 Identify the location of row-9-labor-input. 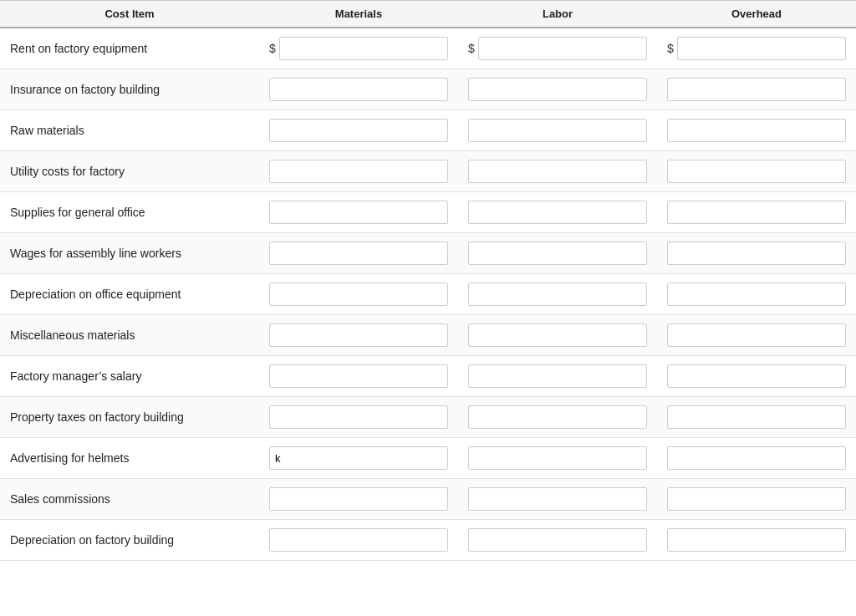
(558, 417).